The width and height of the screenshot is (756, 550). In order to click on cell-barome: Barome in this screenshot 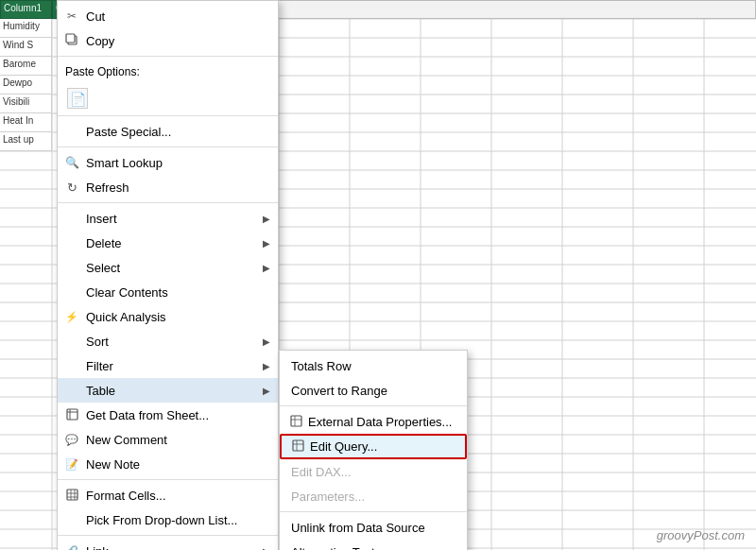, I will do `click(26, 66)`.